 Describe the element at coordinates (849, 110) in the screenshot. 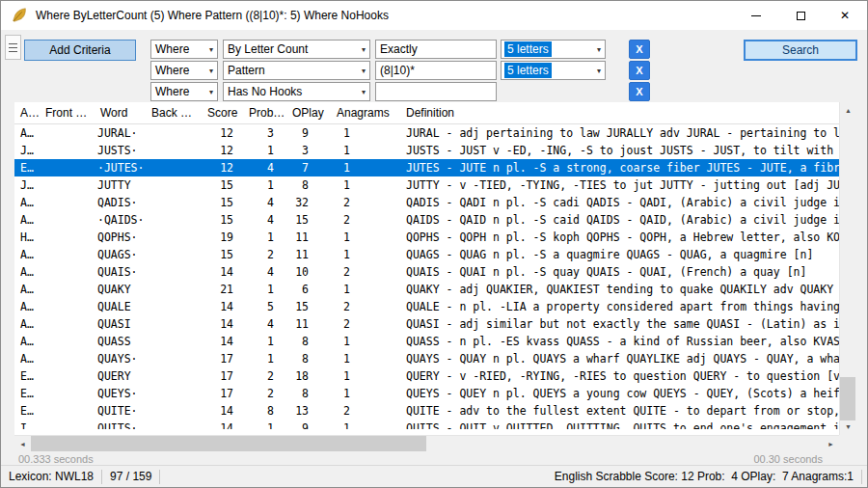

I see `scroll-up-icon: ▲` at that location.